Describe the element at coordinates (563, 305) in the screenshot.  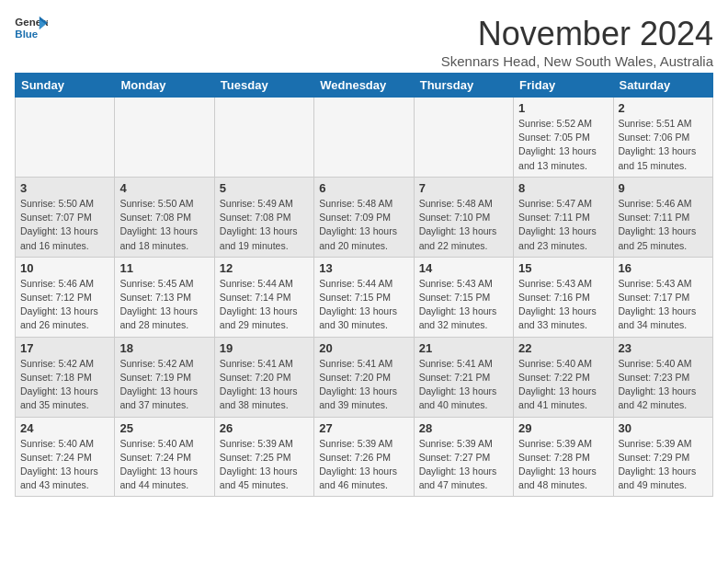
I see `day-info: Sunrise: 5:43 AM Sunset: 7:16 PM Dayligh…` at that location.